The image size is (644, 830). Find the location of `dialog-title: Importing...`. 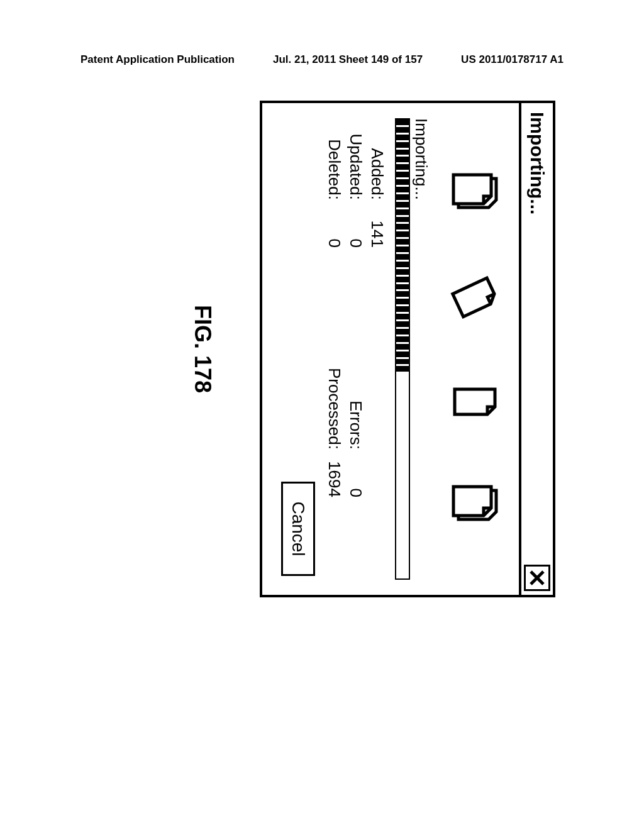

dialog-title: Importing... is located at coordinates (537, 163).